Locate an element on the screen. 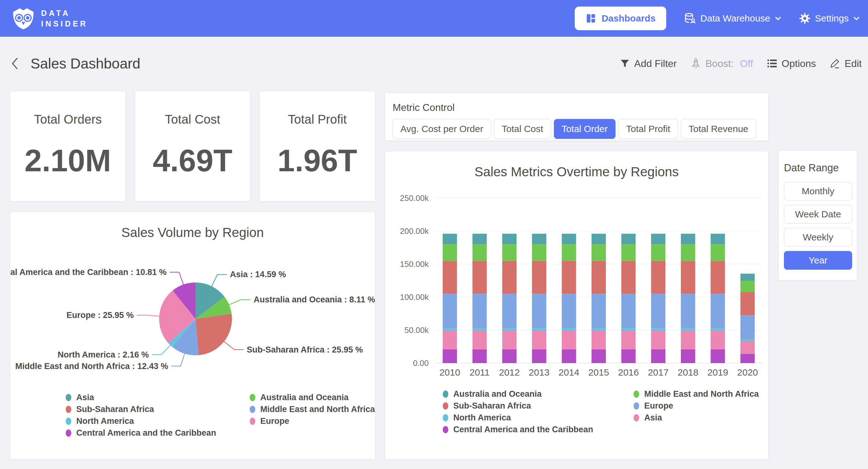  bar-segment-north-america-2010 is located at coordinates (450, 330).